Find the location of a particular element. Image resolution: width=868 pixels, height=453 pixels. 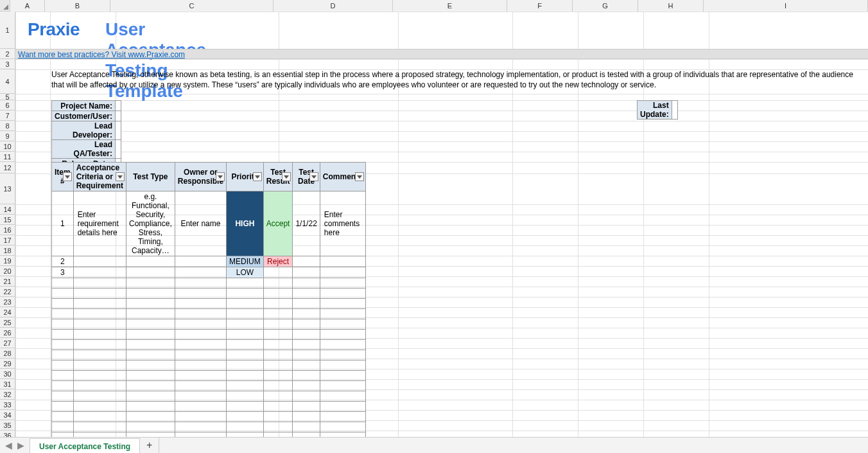

row-header-27: 27 is located at coordinates (8, 343).